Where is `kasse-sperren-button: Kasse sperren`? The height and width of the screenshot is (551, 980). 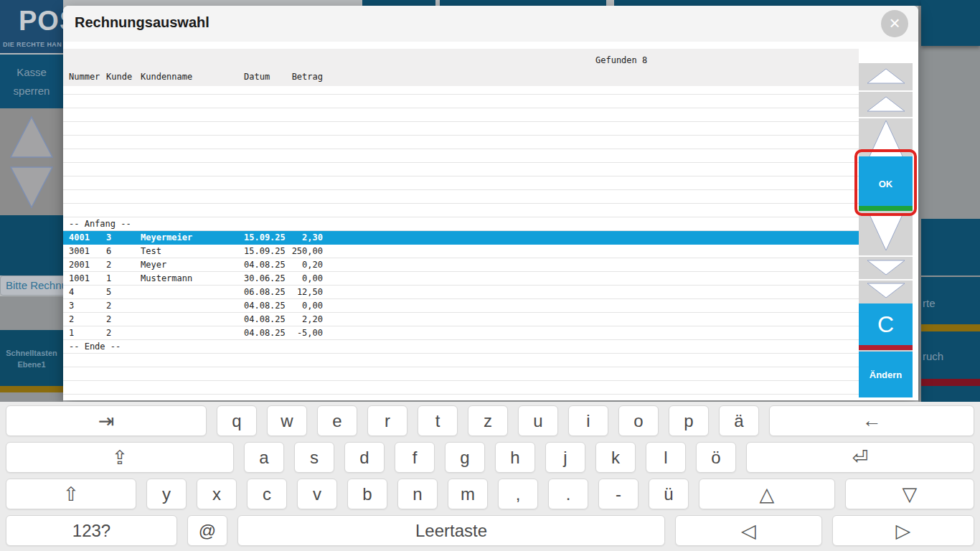
kasse-sperren-button: Kasse sperren is located at coordinates (32, 82).